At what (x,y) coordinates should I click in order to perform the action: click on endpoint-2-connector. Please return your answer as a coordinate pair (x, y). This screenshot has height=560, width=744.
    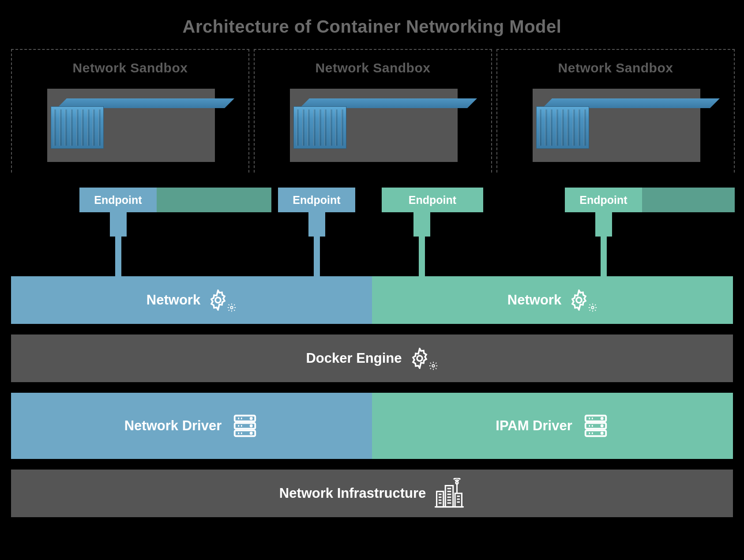
    Looking at the image, I should click on (422, 224).